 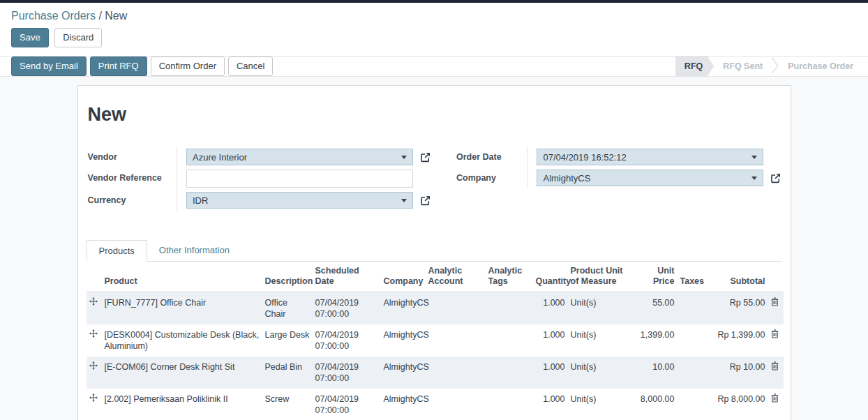 I want to click on handle-column-header, so click(x=94, y=278).